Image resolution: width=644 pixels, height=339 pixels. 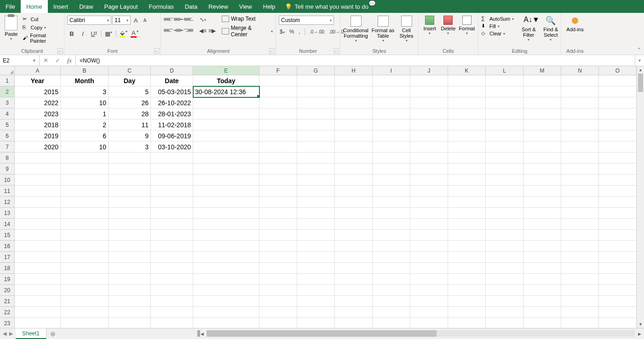 I want to click on cell-B6: 6, so click(x=85, y=136).